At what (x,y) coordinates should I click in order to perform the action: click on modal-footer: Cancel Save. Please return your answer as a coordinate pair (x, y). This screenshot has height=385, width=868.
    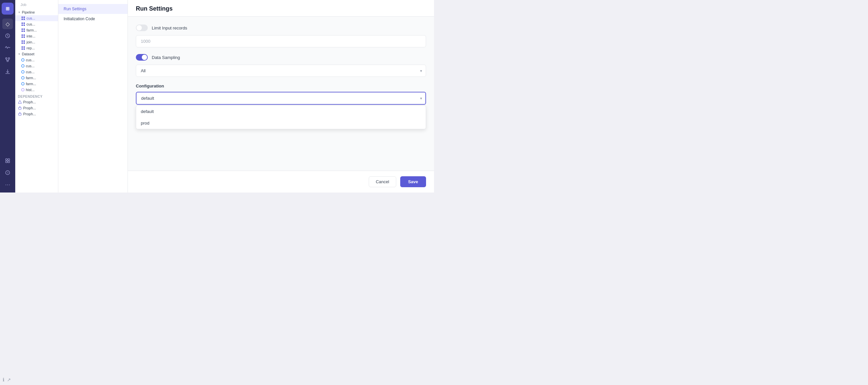
    Looking at the image, I should click on (281, 181).